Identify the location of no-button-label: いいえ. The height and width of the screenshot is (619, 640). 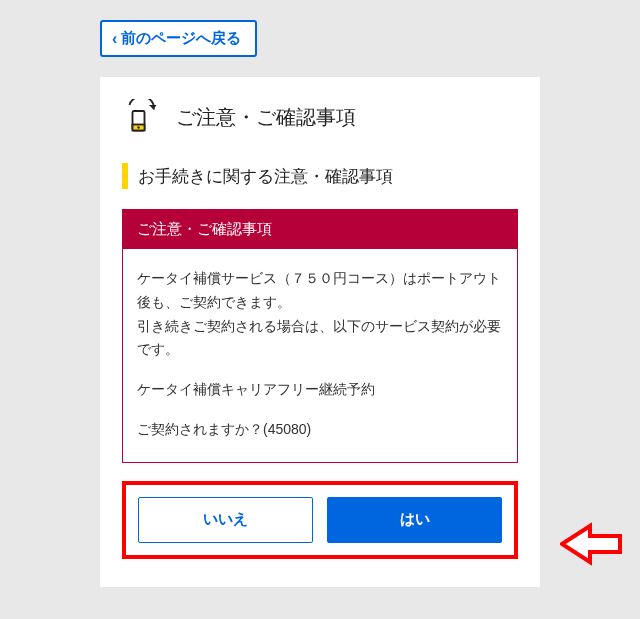
(226, 520).